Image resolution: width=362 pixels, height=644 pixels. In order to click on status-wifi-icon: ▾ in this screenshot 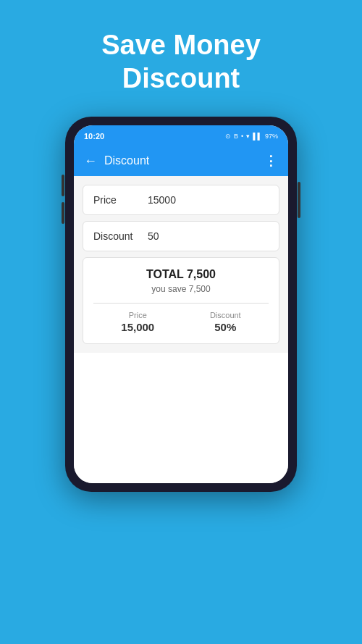, I will do `click(248, 136)`.